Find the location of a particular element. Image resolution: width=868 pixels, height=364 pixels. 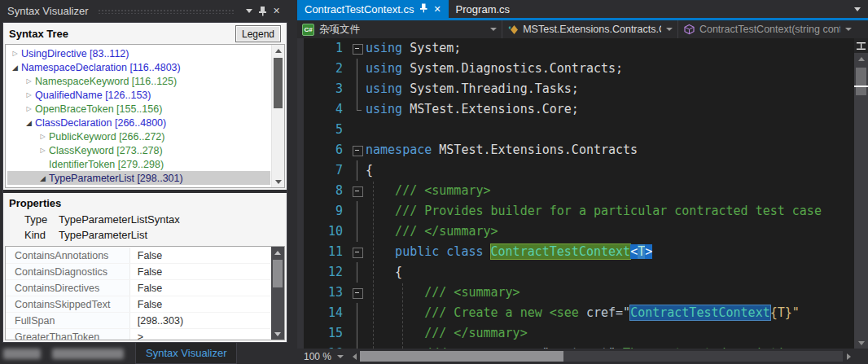

line-number: 1 is located at coordinates (323, 49).